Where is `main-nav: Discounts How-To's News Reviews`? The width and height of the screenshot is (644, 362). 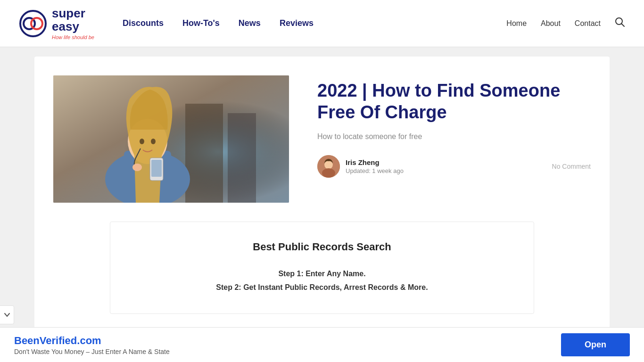
main-nav: Discounts How-To's News Reviews is located at coordinates (218, 24).